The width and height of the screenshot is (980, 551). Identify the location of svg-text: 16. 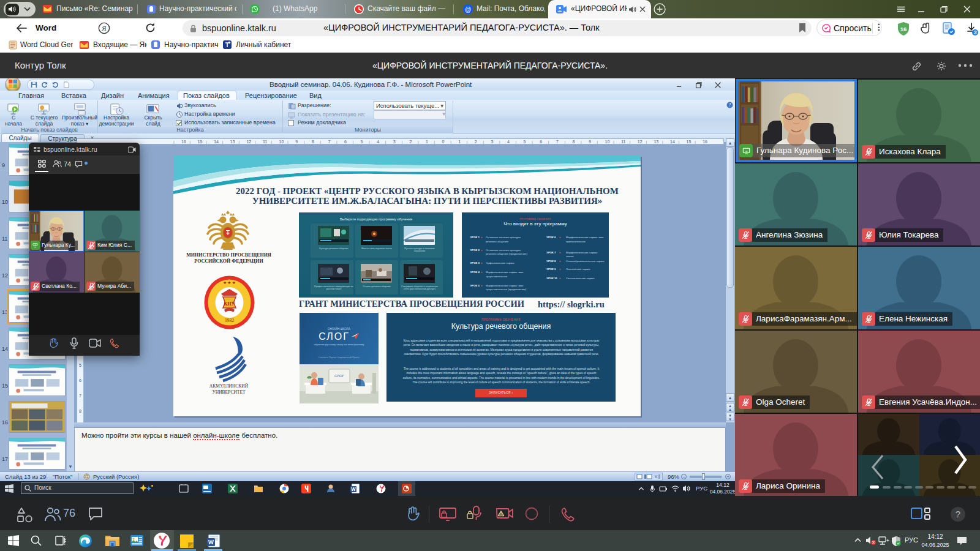
(904, 29).